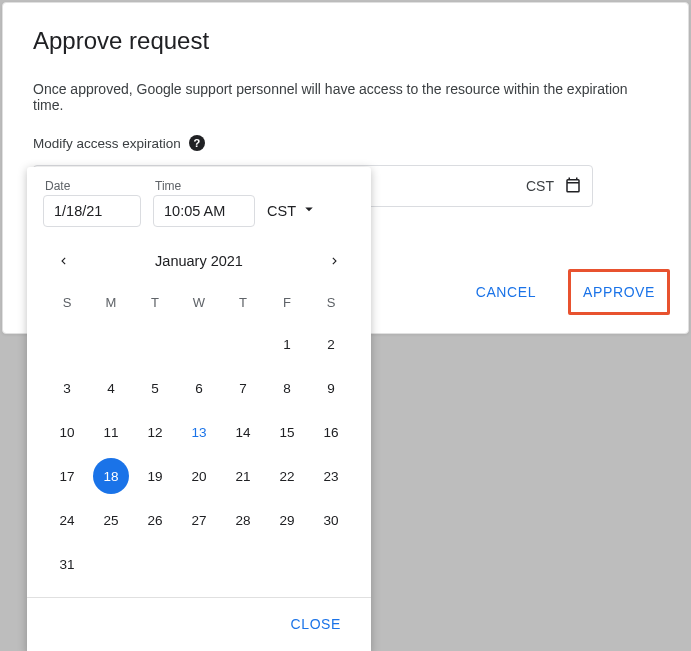 The height and width of the screenshot is (651, 691). Describe the element at coordinates (155, 520) in the screenshot. I see `day-cell: 26` at that location.